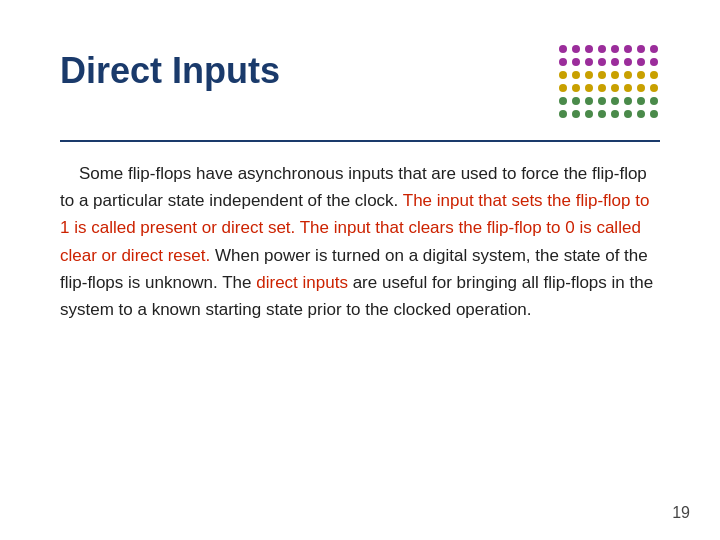  Describe the element at coordinates (610, 82) in the screenshot. I see `dot-grid-decoration` at that location.